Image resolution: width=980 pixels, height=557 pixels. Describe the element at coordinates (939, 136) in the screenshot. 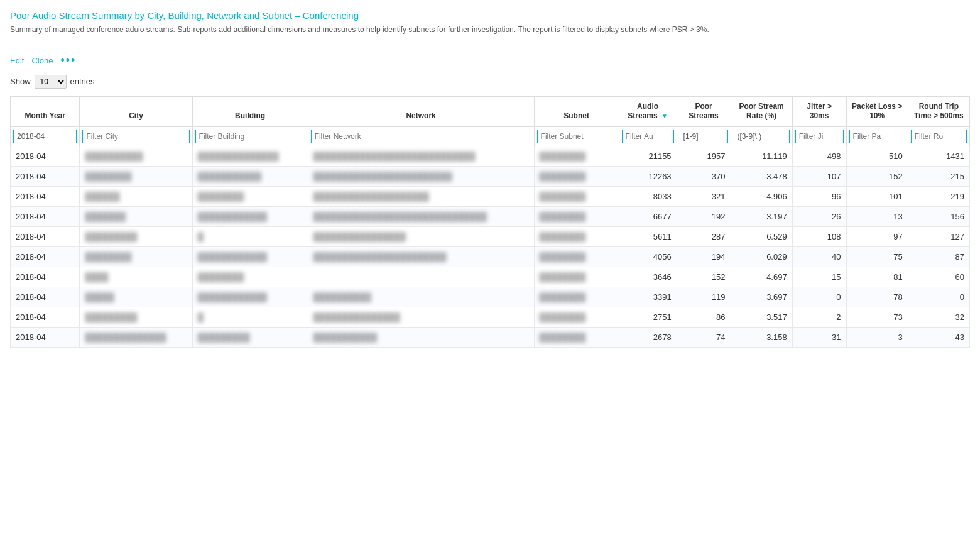

I see `rtt-filter-input` at that location.